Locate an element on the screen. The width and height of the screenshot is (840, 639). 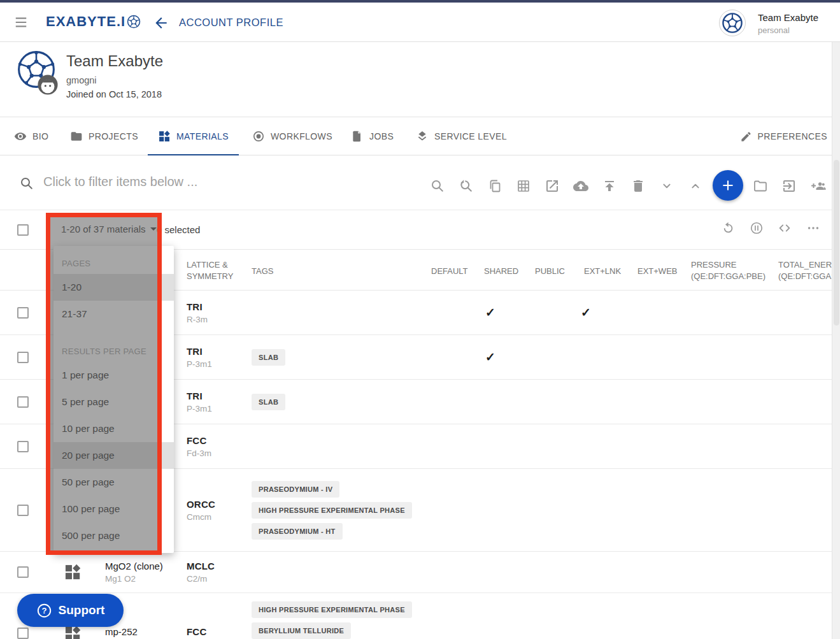
profile-joined-date: Joined on Oct 15, 2018 is located at coordinates (114, 94).